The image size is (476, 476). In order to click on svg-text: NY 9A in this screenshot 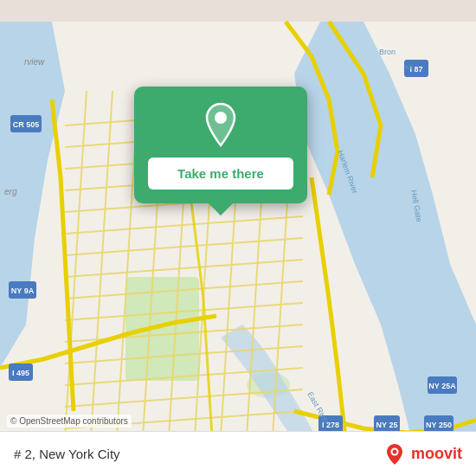, I will do `click(23, 291)`.